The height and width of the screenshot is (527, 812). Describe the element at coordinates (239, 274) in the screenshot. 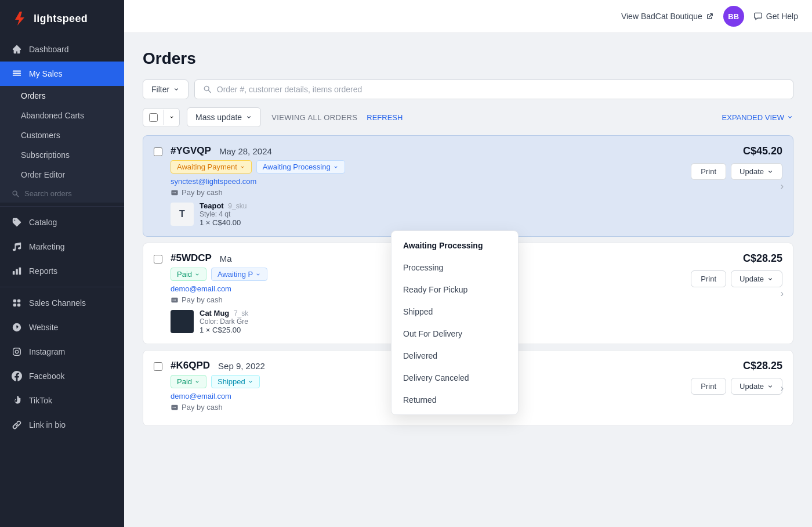

I see `fulfillment-status-5wdcp: Awaiting P` at that location.